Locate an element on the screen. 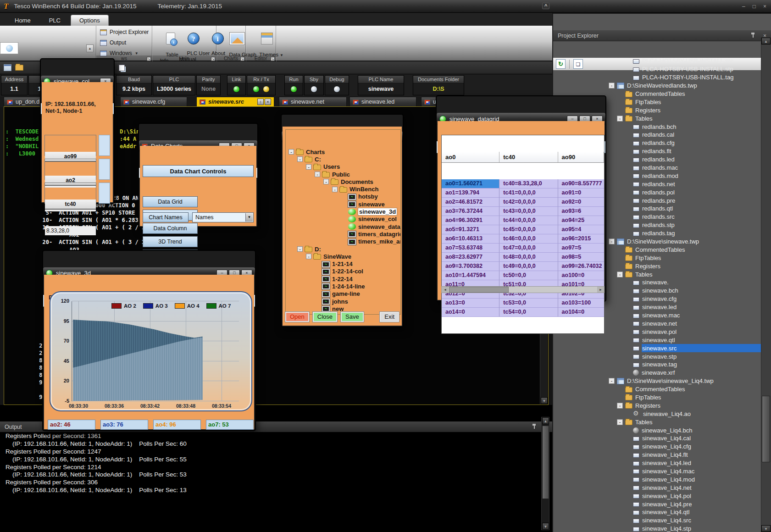 The height and width of the screenshot is (532, 771). datagrid-row: ao10=1.447594 tc50=0,0 ao100=0 is located at coordinates (523, 276).